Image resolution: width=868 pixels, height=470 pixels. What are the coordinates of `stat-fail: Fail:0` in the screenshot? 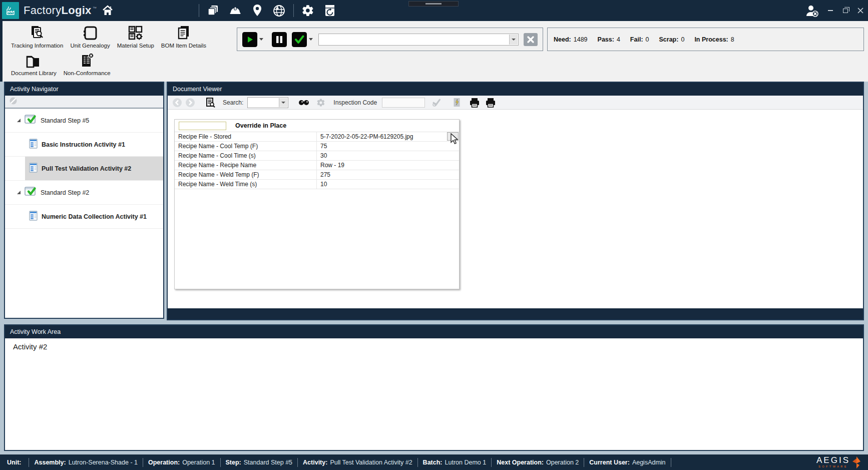 It's located at (640, 40).